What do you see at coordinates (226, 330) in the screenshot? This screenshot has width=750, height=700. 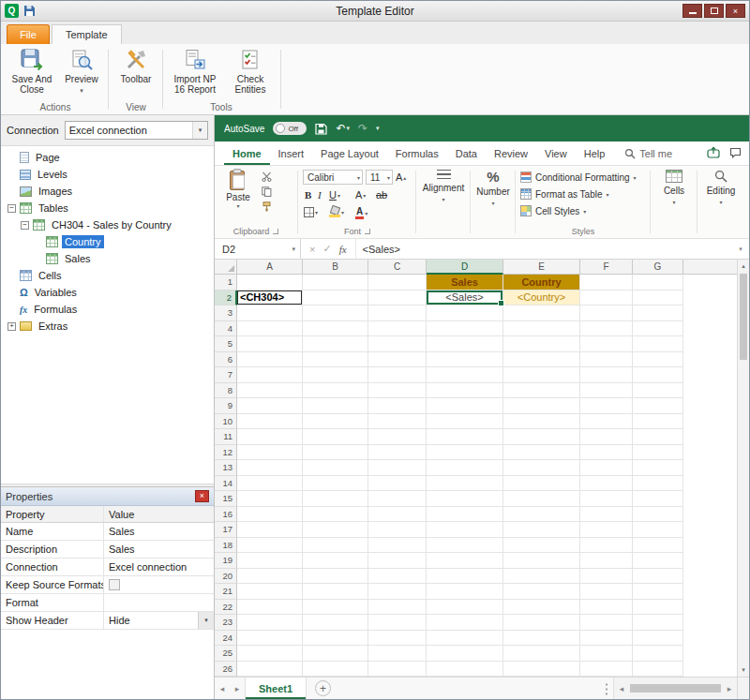 I see `row-header-4: 4` at bounding box center [226, 330].